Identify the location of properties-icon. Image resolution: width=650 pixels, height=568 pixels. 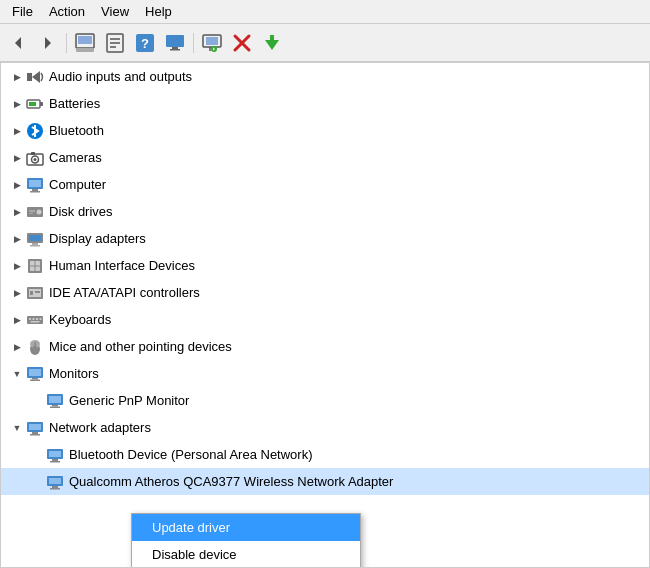
(115, 43).